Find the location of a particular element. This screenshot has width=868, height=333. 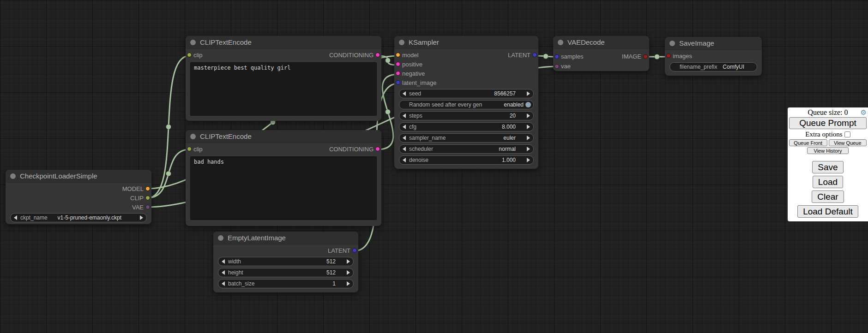

filename-prefix-text-widget: filename_prefix ComfyUI is located at coordinates (713, 67).